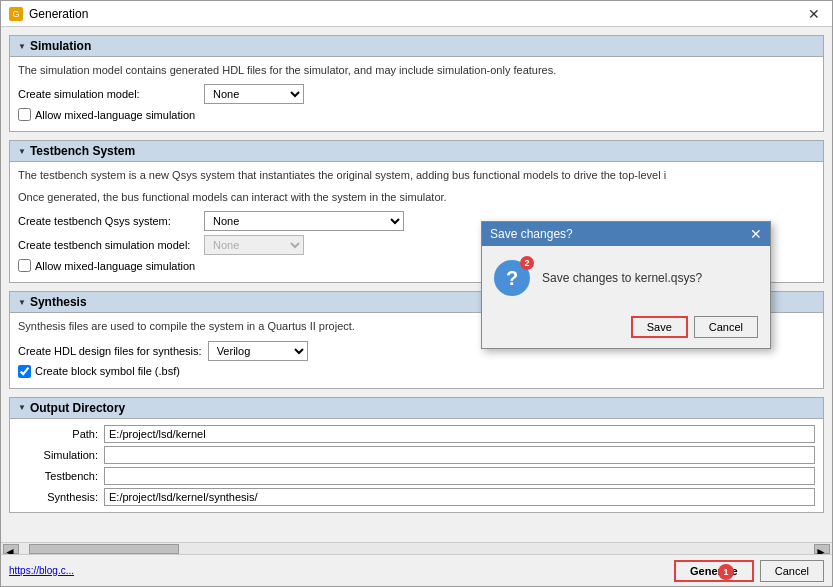 The height and width of the screenshot is (587, 833). I want to click on modal-body: ? 2 Save changes to kernel.qsys?, so click(626, 278).